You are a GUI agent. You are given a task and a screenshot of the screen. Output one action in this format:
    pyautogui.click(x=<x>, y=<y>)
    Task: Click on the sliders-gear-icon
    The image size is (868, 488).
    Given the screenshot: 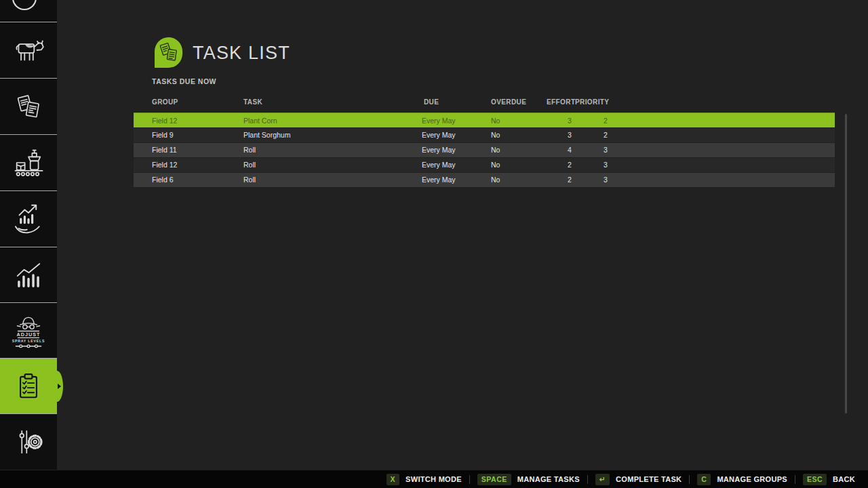 What is the action you would take?
    pyautogui.click(x=28, y=442)
    